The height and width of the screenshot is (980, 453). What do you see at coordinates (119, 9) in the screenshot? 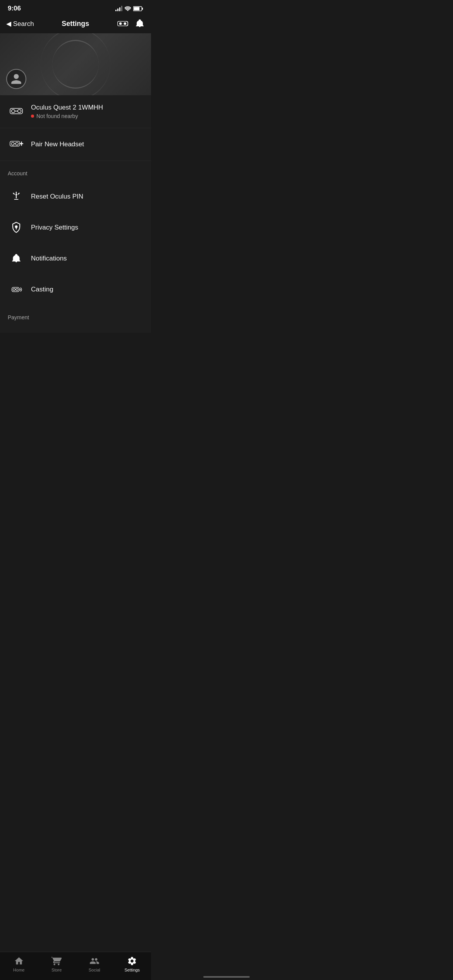
I see `signal-icon` at bounding box center [119, 9].